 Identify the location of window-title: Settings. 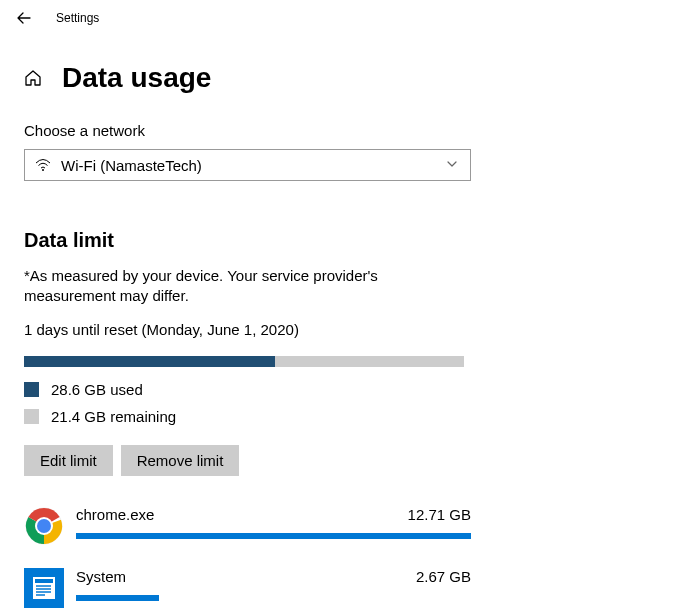
(78, 18).